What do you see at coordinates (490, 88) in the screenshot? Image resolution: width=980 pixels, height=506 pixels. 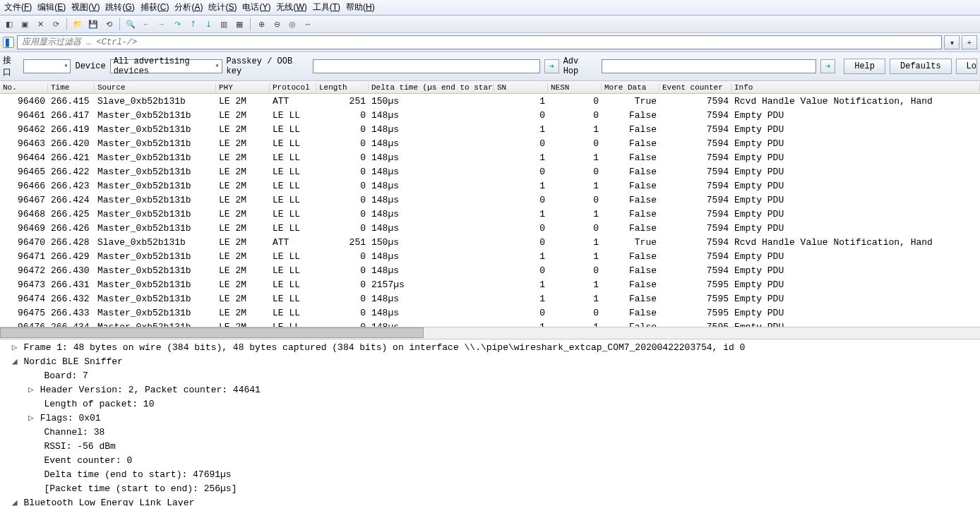 I see `packet-list-header: No. Time Source PHY Protocol Length Delt…` at bounding box center [490, 88].